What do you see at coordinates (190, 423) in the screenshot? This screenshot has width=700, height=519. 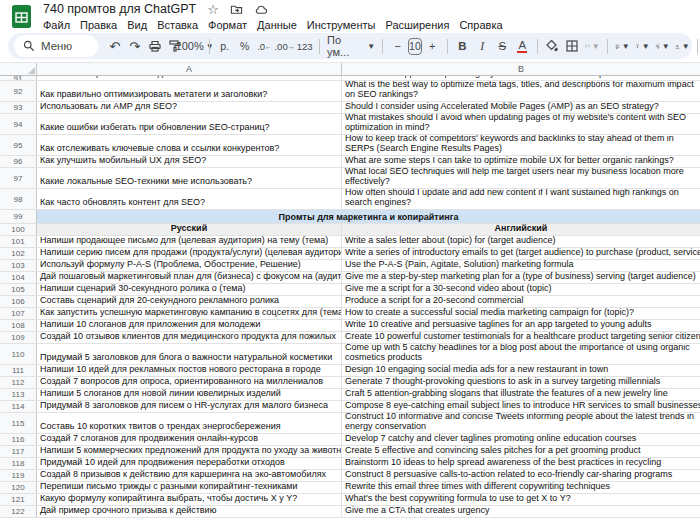 I see `cell-a: Составь 10 коротких твитов о трендах эне…` at bounding box center [190, 423].